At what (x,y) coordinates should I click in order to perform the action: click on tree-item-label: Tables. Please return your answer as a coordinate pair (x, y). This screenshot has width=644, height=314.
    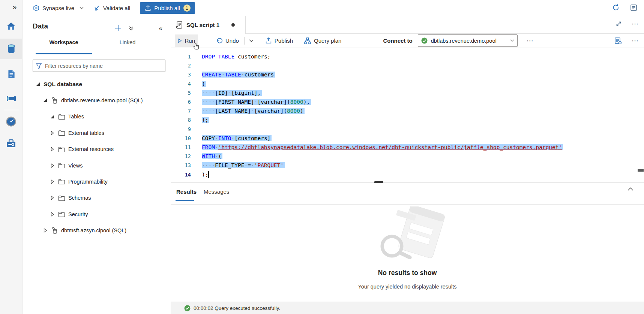
    Looking at the image, I should click on (76, 117).